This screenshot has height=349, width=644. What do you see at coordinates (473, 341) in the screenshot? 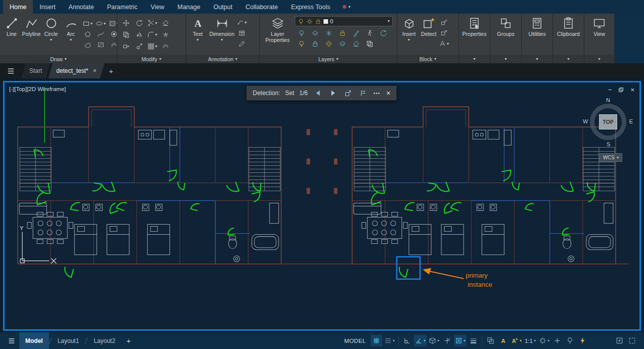
I see `lineweight-toggle` at bounding box center [473, 341].